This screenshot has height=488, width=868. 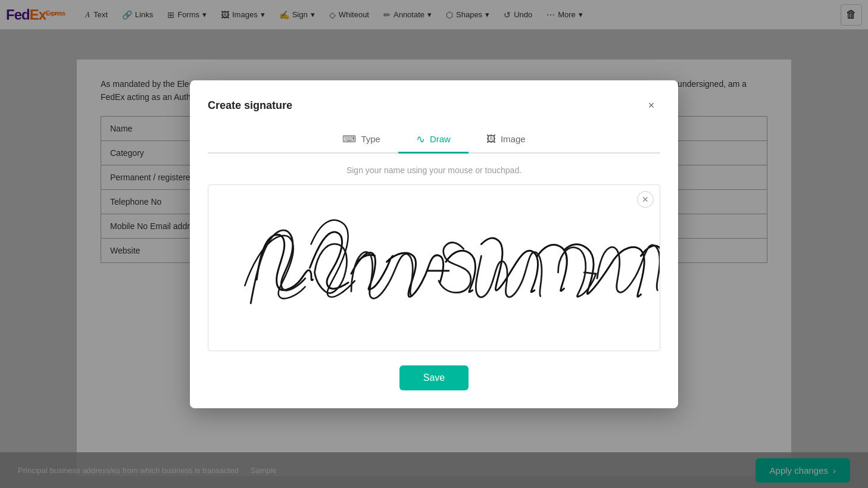 I want to click on tab-draw: ∿ Draw, so click(x=433, y=140).